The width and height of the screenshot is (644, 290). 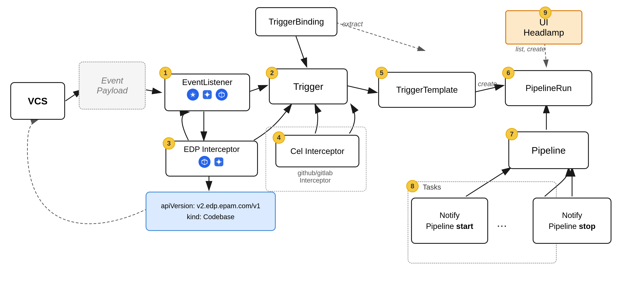 I want to click on edp-interceptor-node: EDP Interceptor, so click(x=212, y=159).